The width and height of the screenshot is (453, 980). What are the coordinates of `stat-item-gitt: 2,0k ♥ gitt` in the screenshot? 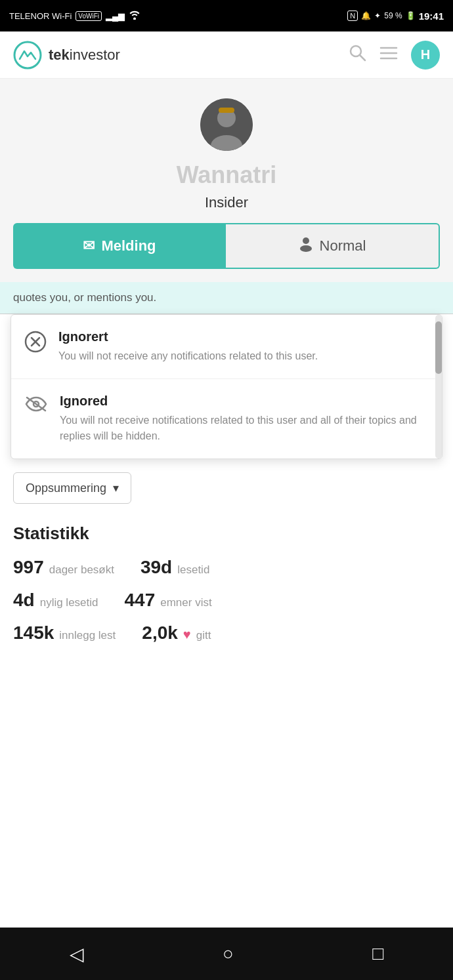 It's located at (176, 633).